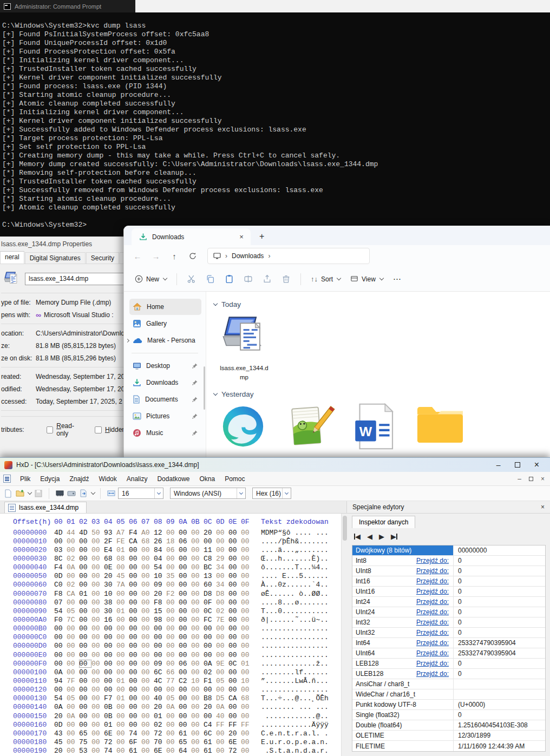 The height and width of the screenshot is (756, 550). Describe the element at coordinates (177, 646) in the screenshot. I see `hex-row: 000000D000000000000000000000000000000000…` at that location.